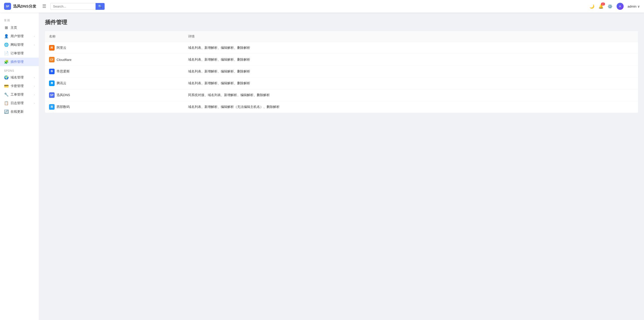  What do you see at coordinates (77, 7) in the screenshot?
I see `search-area: 🔍` at bounding box center [77, 7].